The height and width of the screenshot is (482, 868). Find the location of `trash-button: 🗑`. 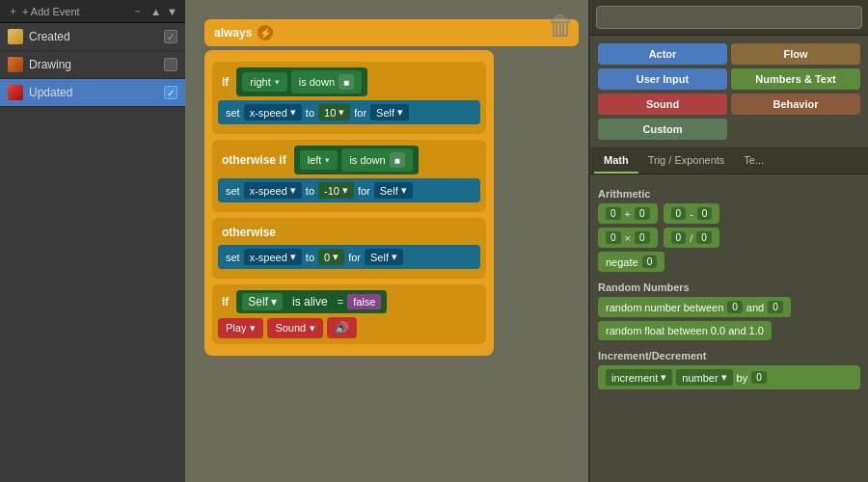

trash-button: 🗑 is located at coordinates (561, 30).